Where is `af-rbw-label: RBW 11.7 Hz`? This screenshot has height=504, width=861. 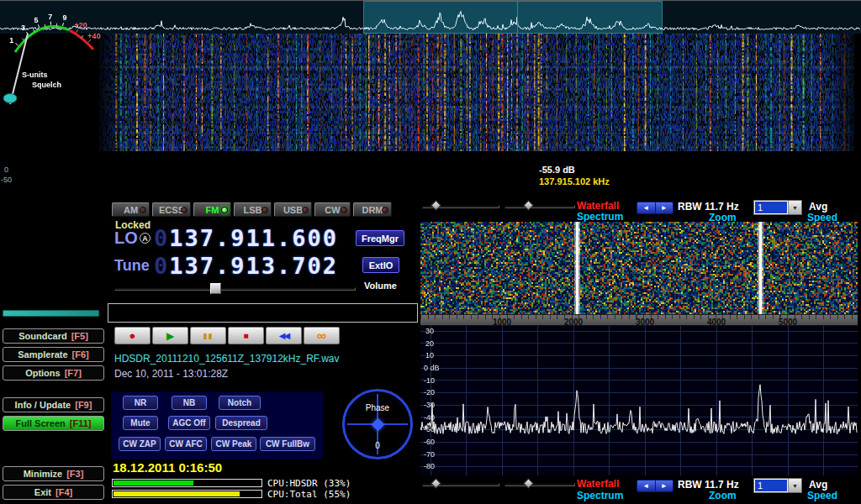
af-rbw-label: RBW 11.7 Hz is located at coordinates (708, 485).